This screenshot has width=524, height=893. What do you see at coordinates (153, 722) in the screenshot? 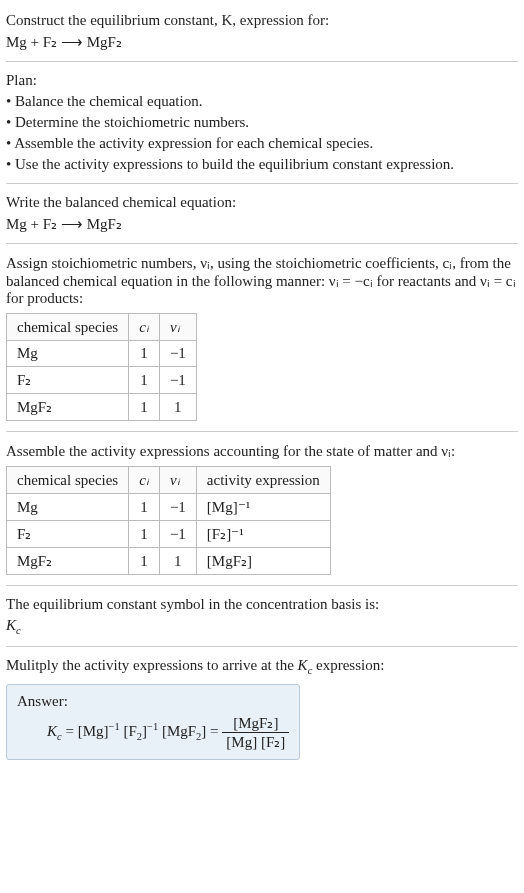
I see `answer-box: Answer: Kc = [Mg]−1 [F2]−1 [MgF2] = [MgF…` at bounding box center [153, 722].